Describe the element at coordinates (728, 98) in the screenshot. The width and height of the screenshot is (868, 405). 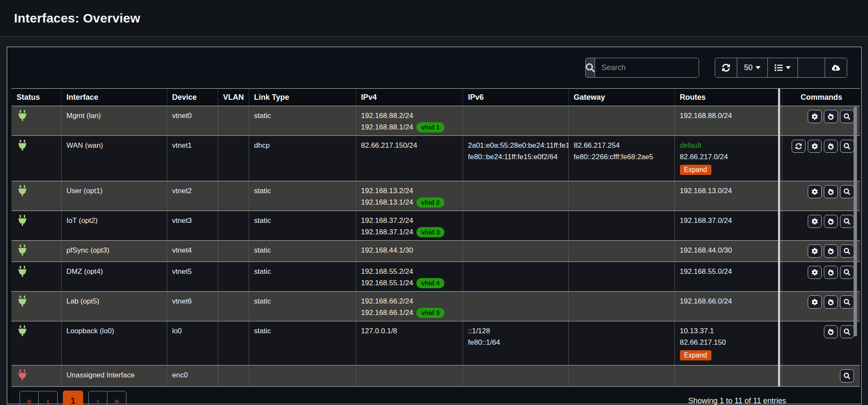
I see `column-header-routes: Routes` at that location.